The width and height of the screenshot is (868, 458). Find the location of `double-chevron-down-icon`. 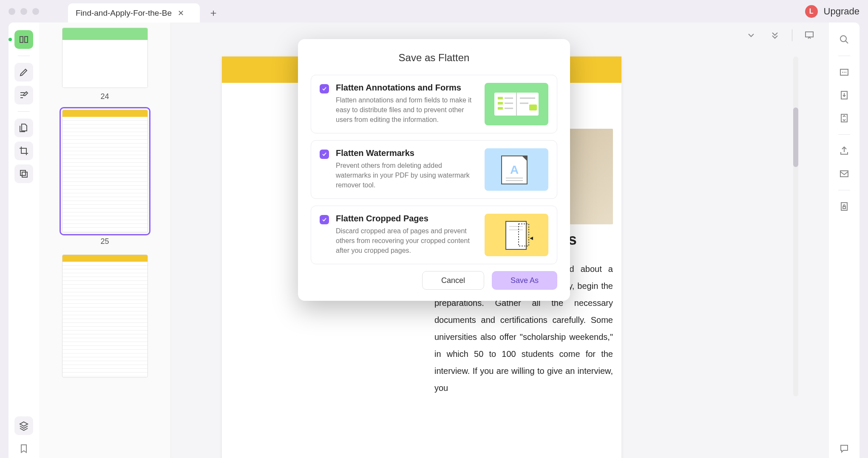

double-chevron-down-icon is located at coordinates (775, 35).